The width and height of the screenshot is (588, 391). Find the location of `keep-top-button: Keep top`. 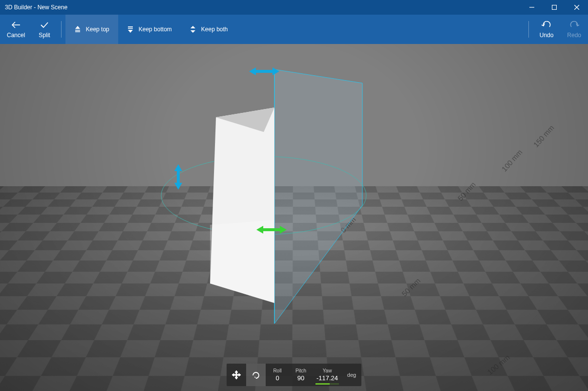

keep-top-button: Keep top is located at coordinates (92, 29).